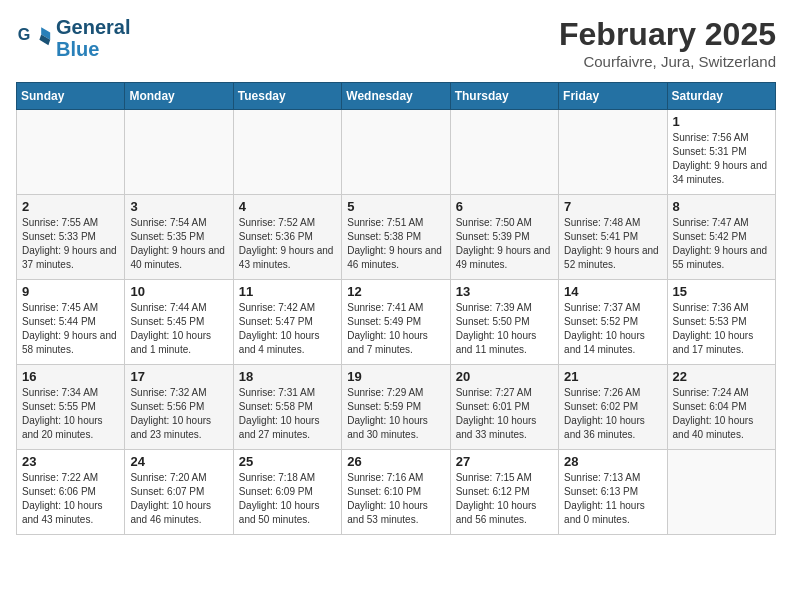 The image size is (792, 612). Describe the element at coordinates (396, 329) in the screenshot. I see `day-info: Sunrise: 7:41 AM Sunset: 5:49 PM Dayligh…` at that location.